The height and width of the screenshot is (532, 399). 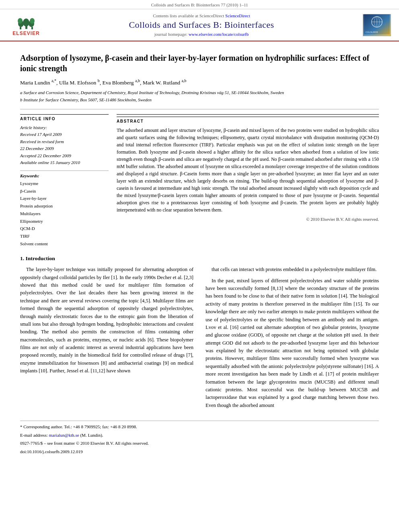 What do you see at coordinates (372, 32) in the screenshot?
I see `svg-text: COLSURFB` at bounding box center [372, 32].